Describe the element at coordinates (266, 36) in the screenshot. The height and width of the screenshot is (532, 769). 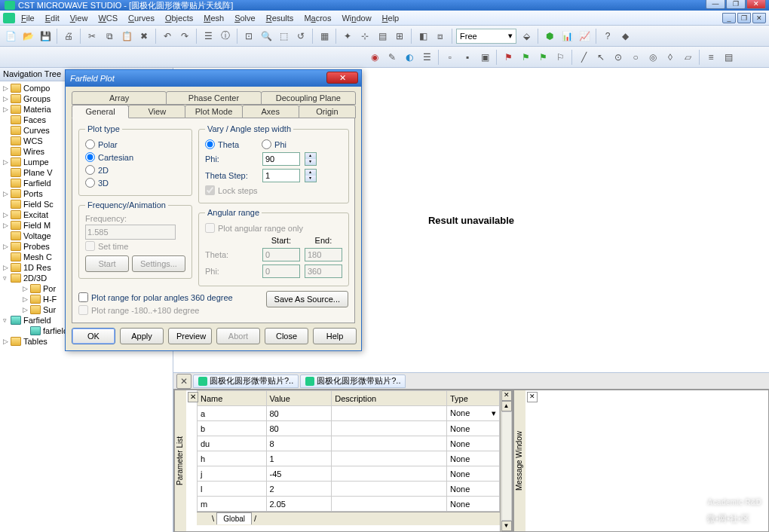
I see `zoom-in-icon: 🔍` at that location.